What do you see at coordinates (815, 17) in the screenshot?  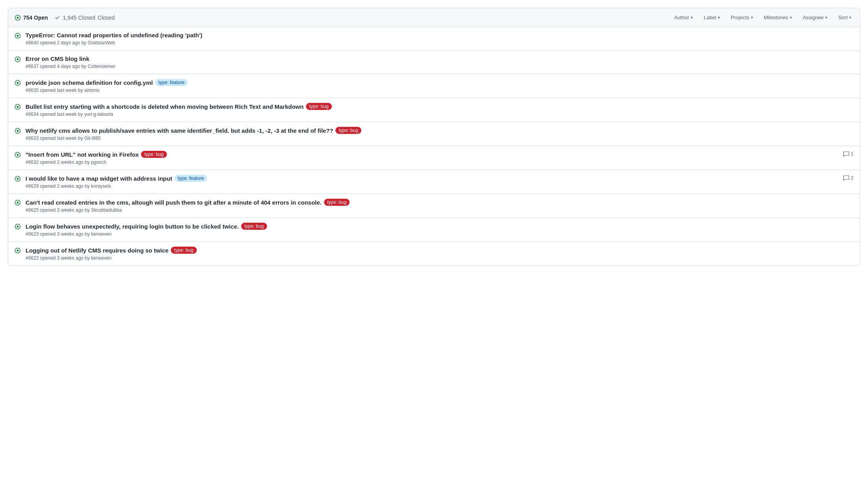 I see `assignee-filter-btn: Assignee ▾` at bounding box center [815, 17].